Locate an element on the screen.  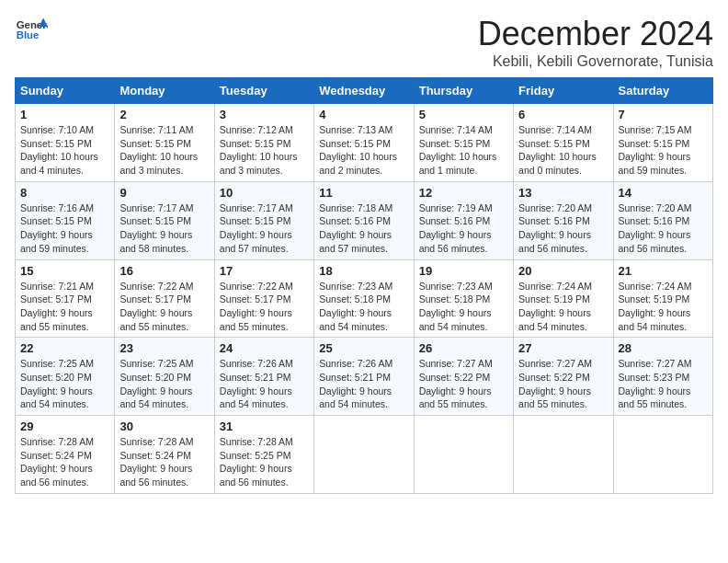
day-info: Sunrise: 7:18 AM Sunset: 5:16 PM Dayligh… is located at coordinates (364, 228).